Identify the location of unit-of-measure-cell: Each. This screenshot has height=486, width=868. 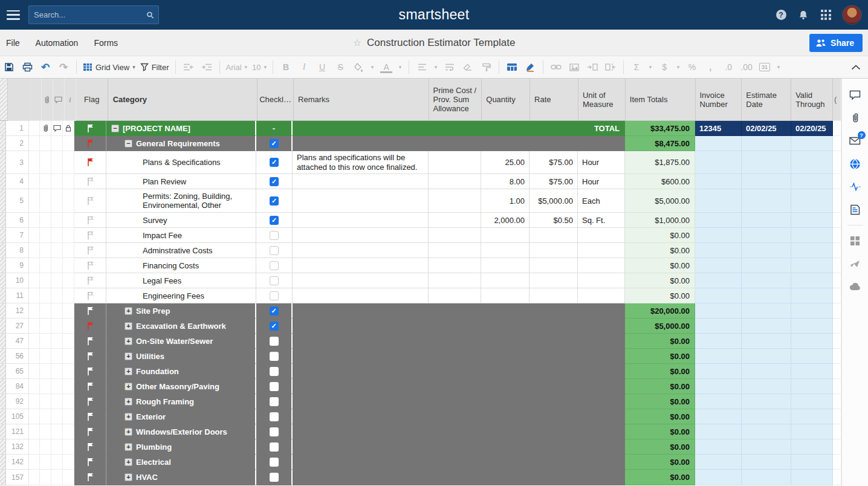
(601, 201).